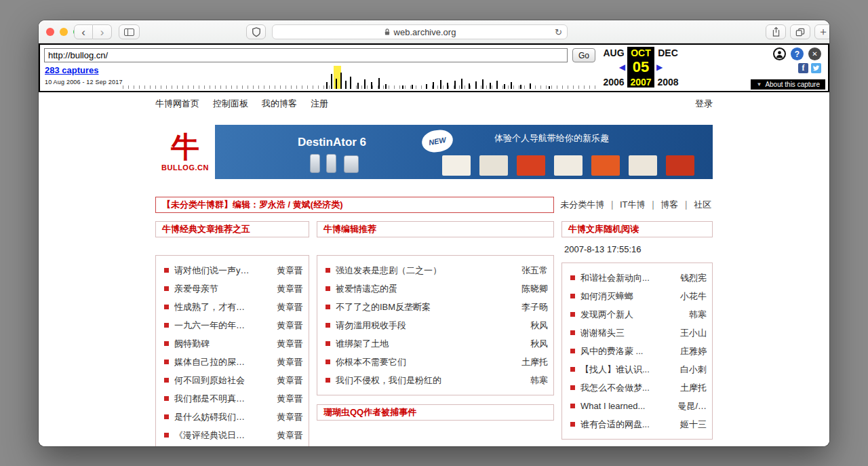 Image resolution: width=868 pixels, height=466 pixels. Describe the element at coordinates (306, 56) in the screenshot. I see `wayback-url-input` at that location.